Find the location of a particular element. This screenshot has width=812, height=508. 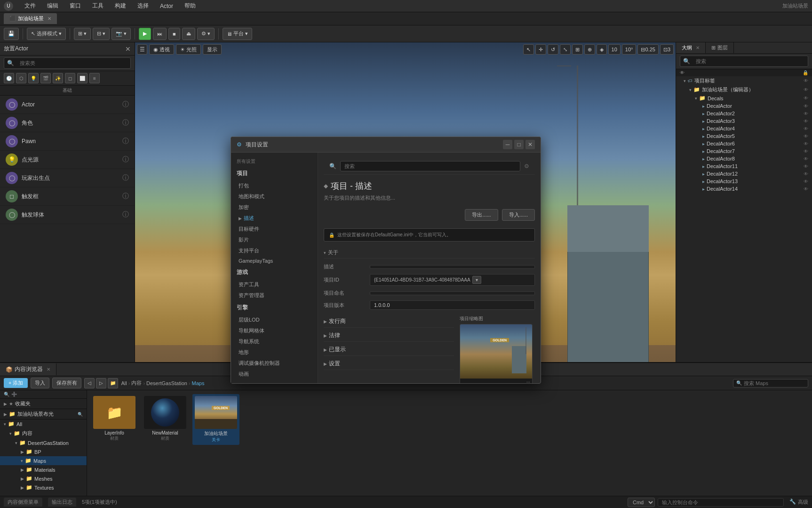

projectid-label: 项目ID is located at coordinates (345, 280).